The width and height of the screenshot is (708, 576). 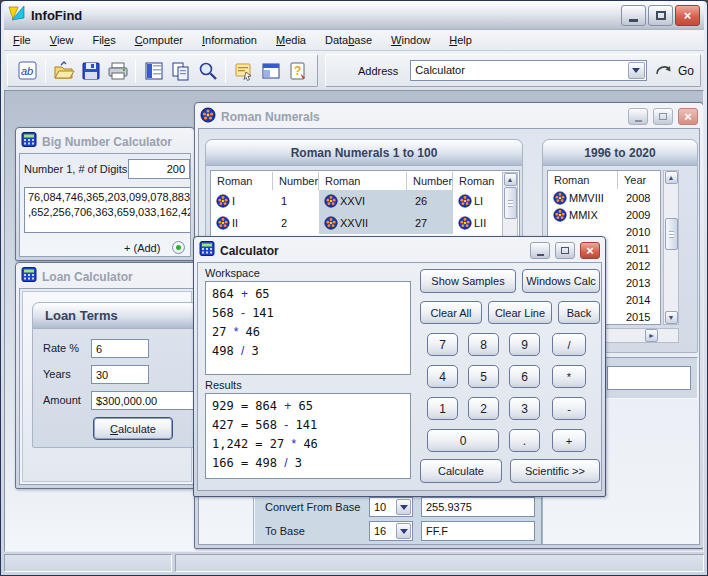 What do you see at coordinates (22, 40) in the screenshot?
I see `menu-item-file: File` at bounding box center [22, 40].